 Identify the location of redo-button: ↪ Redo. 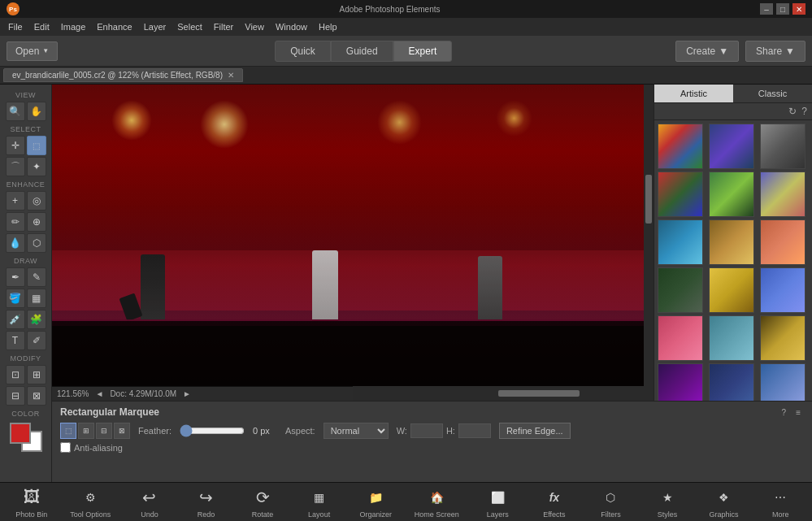
(206, 502).